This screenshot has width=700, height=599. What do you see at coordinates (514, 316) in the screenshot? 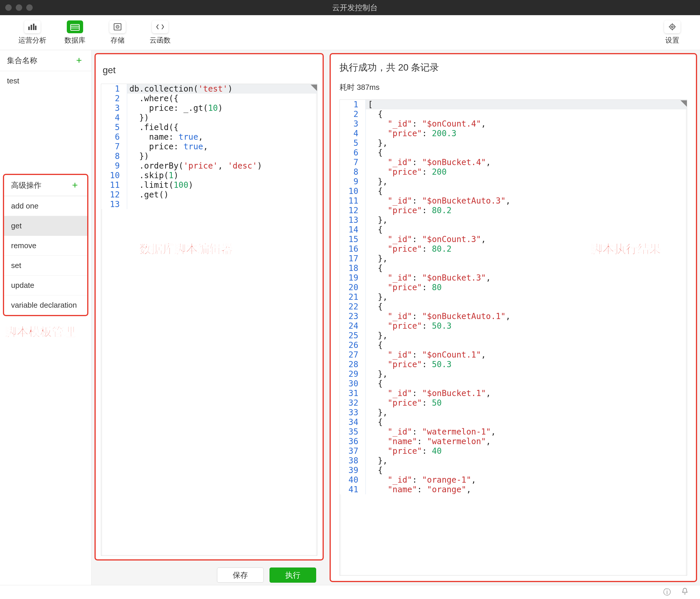
I see `result-line: 23 "_id": "$onBucketAuto.1",` at bounding box center [514, 316].